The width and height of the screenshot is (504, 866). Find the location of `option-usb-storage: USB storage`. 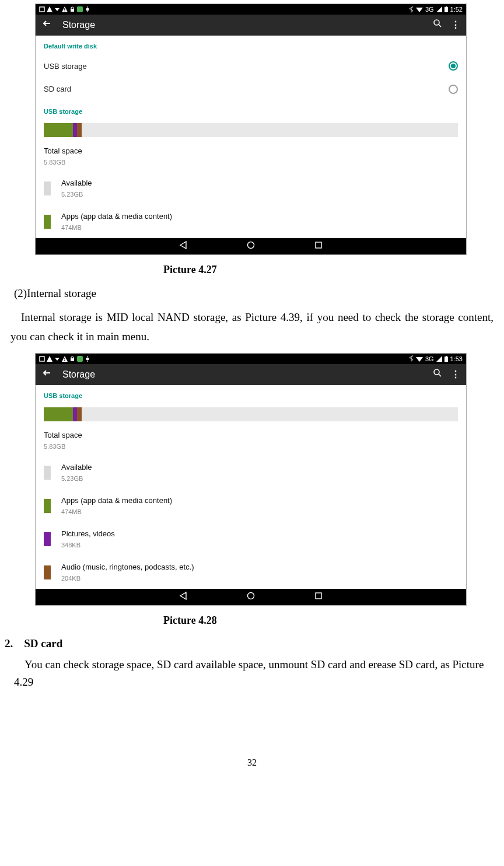

option-usb-storage: USB storage is located at coordinates (251, 67).